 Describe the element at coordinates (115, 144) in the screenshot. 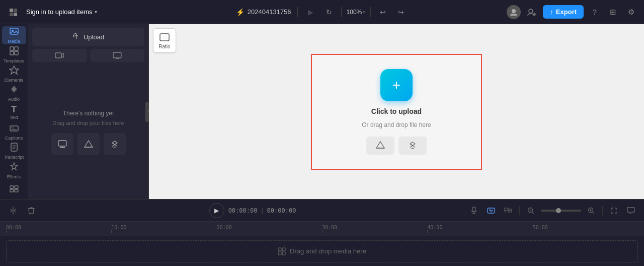

I see `dropbox-upload-button` at that location.